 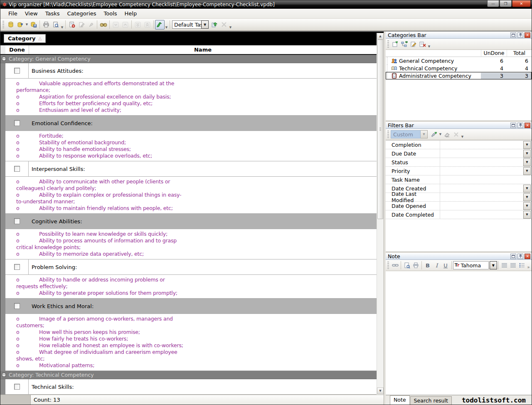 What do you see at coordinates (166, 28) in the screenshot?
I see `notes-view-caret-icon: ▼` at bounding box center [166, 28].